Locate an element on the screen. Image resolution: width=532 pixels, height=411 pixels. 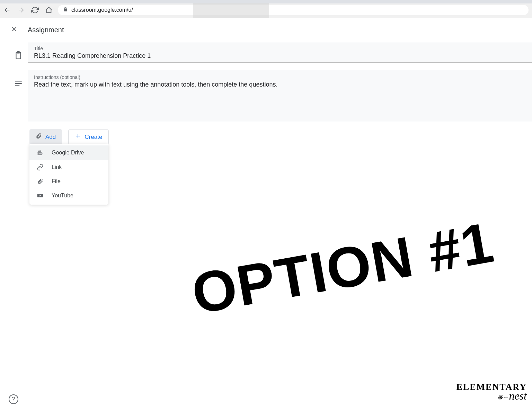
home-button is located at coordinates (49, 10).